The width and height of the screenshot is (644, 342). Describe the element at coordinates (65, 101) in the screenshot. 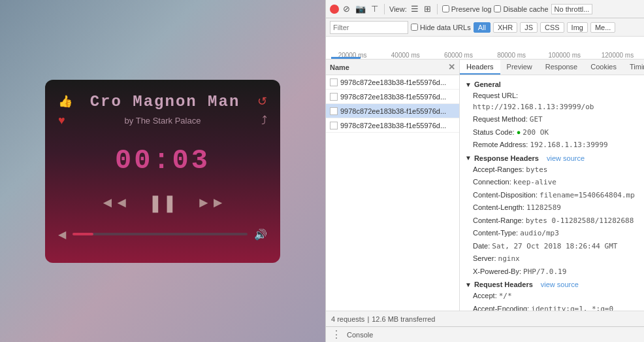

I see `shuffle-icon: 👍` at that location.